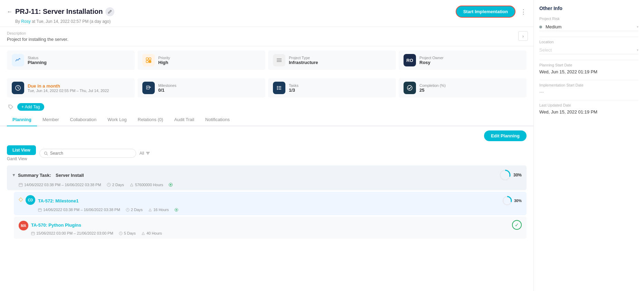 The width and height of the screenshot is (644, 291). What do you see at coordinates (145, 153) in the screenshot?
I see `filter-button: All` at bounding box center [145, 153].